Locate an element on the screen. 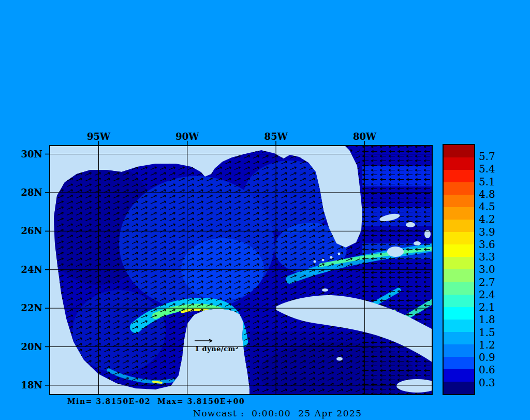 Image resolution: width=530 pixels, height=420 pixels. nowcast-timestamp: Nowcast : 0:00:00 25 Apr 2025 is located at coordinates (277, 413).